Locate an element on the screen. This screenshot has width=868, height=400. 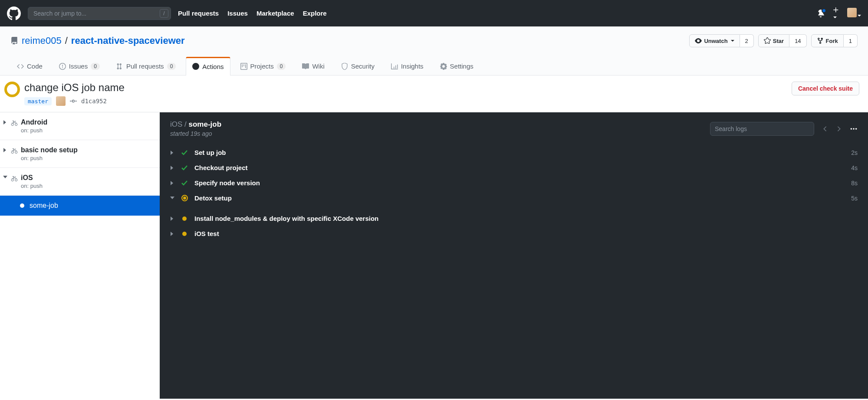
job-item-some-job: some-job is located at coordinates (80, 206).